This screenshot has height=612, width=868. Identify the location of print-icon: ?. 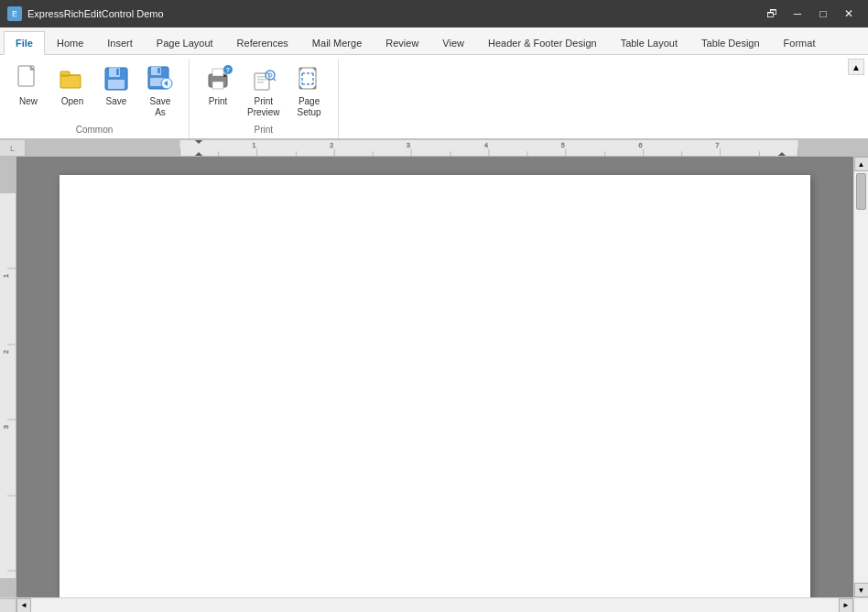
(218, 80).